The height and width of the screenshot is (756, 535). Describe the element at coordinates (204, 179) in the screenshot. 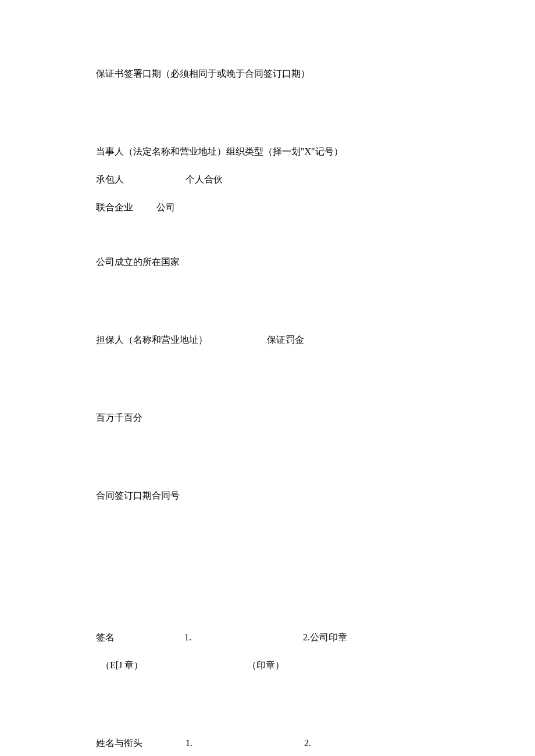

I see `individual-partnership-label: 个人合伙` at that location.